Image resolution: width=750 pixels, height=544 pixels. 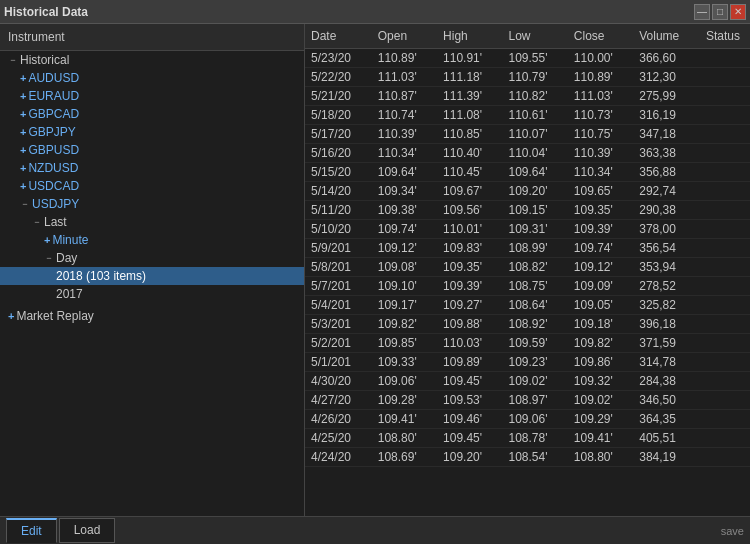 I want to click on table-row: 5/16/20 110.34' 110.40' 110.04' 110.39' …, so click(x=528, y=154).